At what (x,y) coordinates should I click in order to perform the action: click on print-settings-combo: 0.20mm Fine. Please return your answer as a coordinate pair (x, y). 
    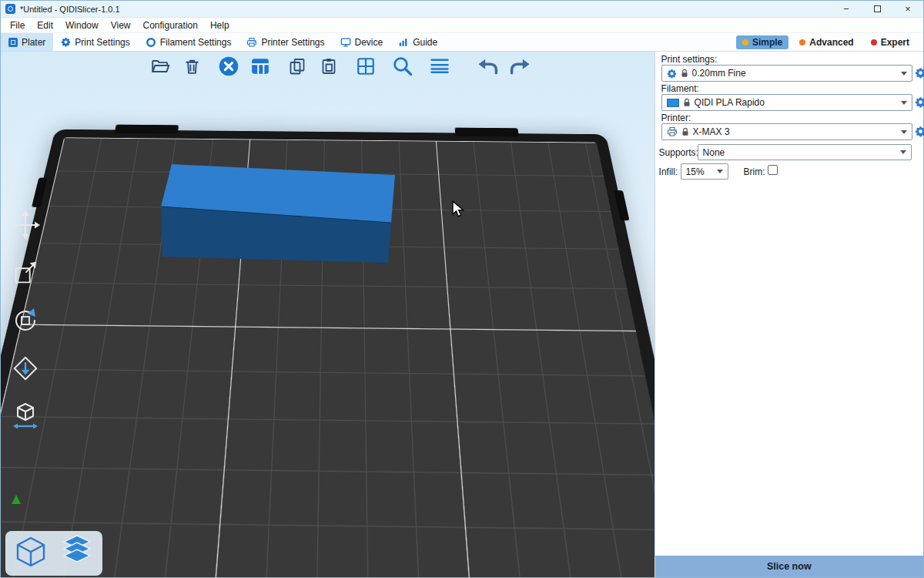
    Looking at the image, I should click on (787, 73).